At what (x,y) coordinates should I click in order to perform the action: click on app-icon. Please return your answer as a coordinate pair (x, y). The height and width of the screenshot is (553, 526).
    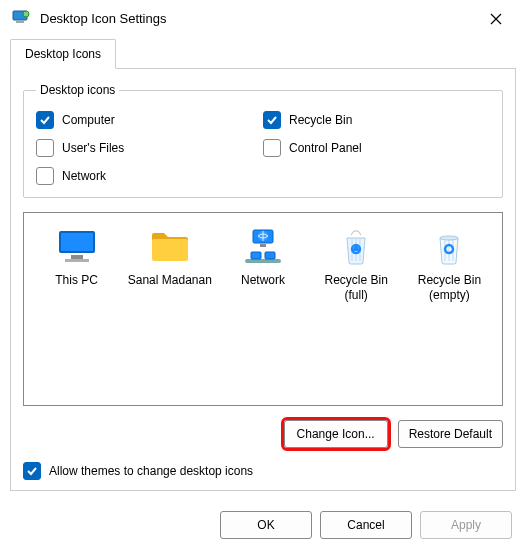
    Looking at the image, I should click on (21, 18).